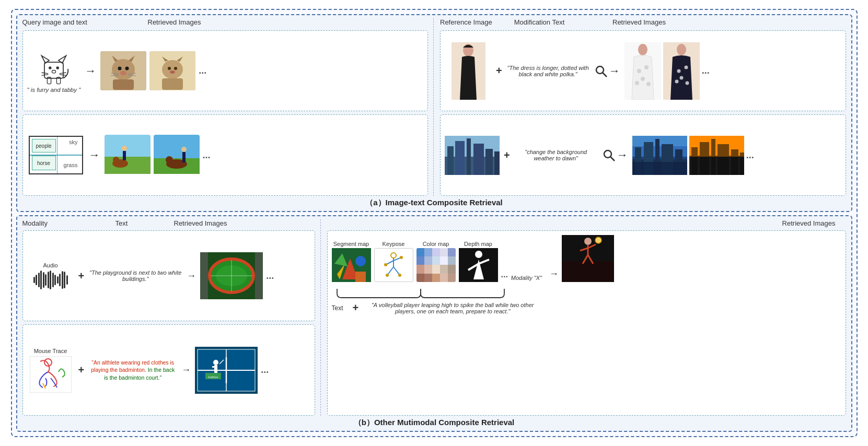  What do you see at coordinates (609, 155) in the screenshot?
I see `search-icon-city` at bounding box center [609, 155].